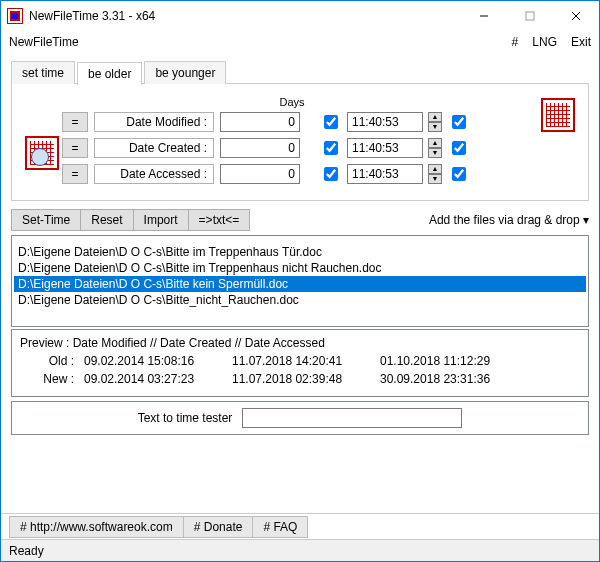  I want to click on window-buttons, so click(530, 16).